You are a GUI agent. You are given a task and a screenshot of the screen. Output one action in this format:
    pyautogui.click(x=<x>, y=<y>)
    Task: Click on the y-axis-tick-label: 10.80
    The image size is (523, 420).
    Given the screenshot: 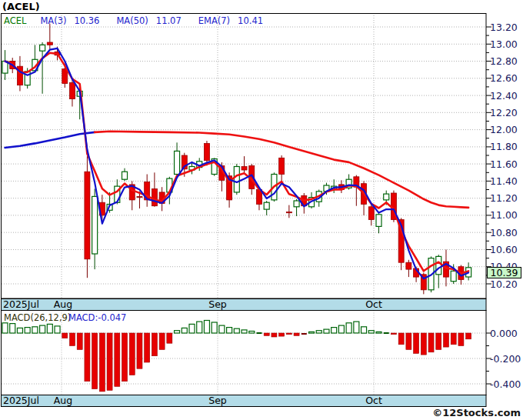 What is the action you would take?
    pyautogui.click(x=504, y=232)
    